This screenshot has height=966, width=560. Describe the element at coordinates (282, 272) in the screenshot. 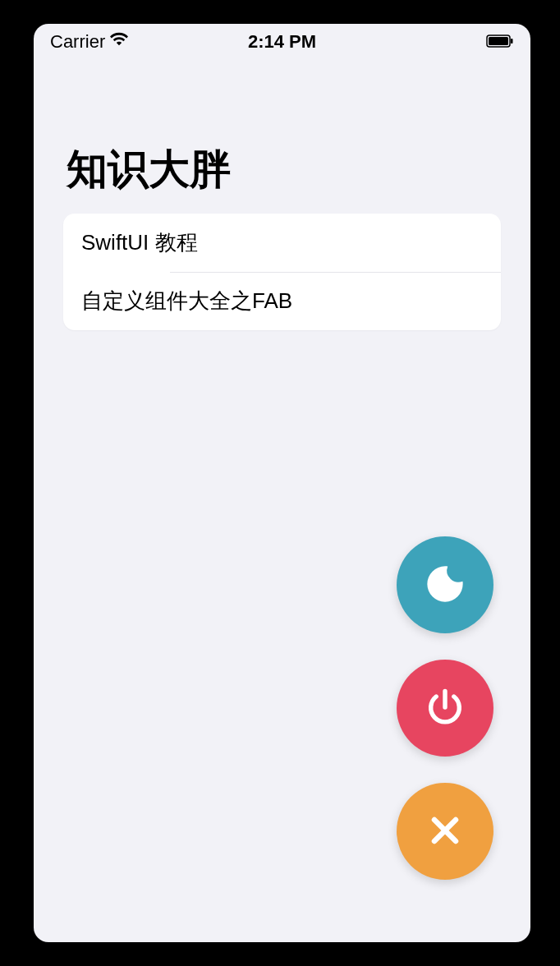

I see `list-card: SwiftUI 教程 自定义组件大全之FAB` at that location.